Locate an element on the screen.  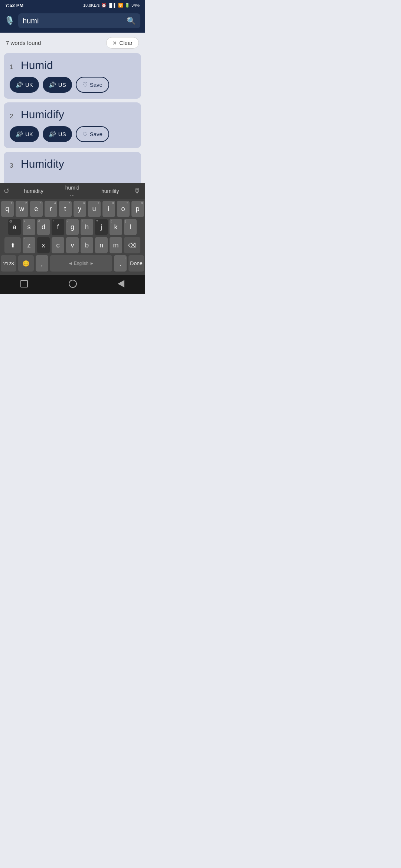
word-card-3-partial: 3 Humidity is located at coordinates (72, 167).